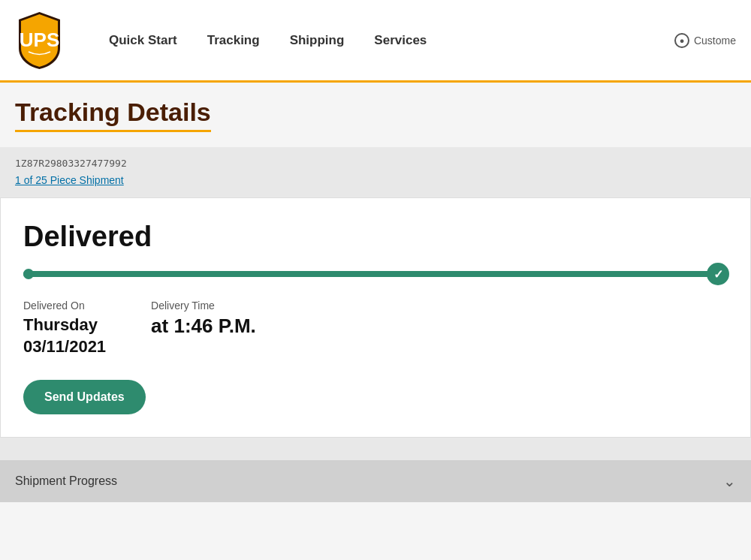  Describe the element at coordinates (39, 41) in the screenshot. I see `ups-logo: UPS` at that location.